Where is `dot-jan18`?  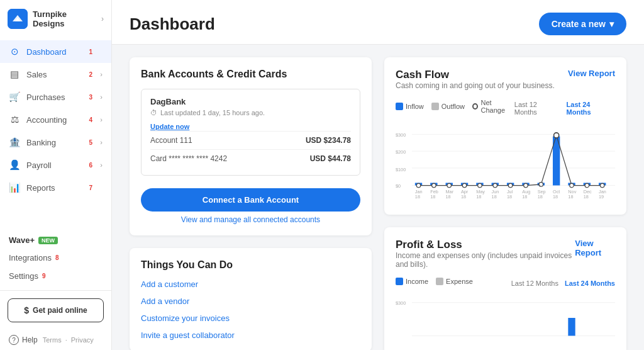 dot-jan18 is located at coordinates (418, 185).